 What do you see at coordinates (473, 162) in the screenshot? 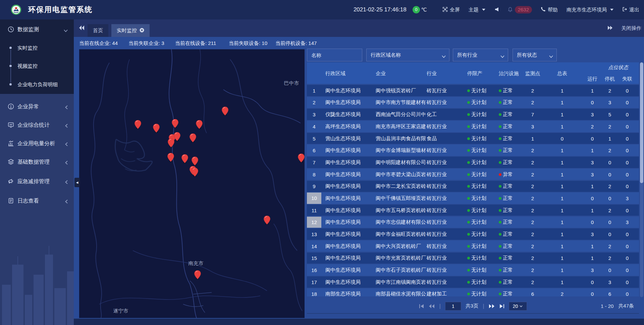
I see `table-row-7: 7 阆中生态环境局 阆中明阳建材有限公司 砖瓦行业 无计划 正常 2 1 3 0…` at bounding box center [473, 162].